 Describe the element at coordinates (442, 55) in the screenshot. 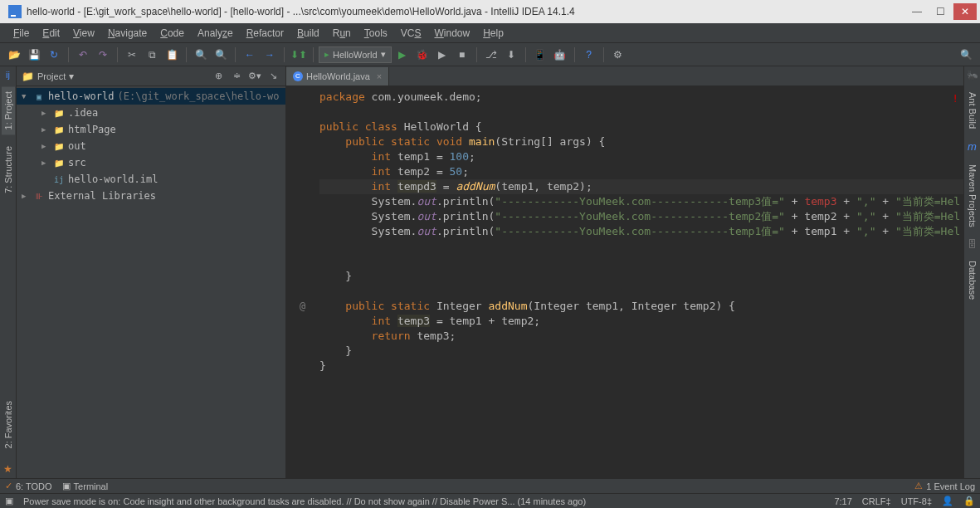

I see `coverage-button: ▶` at that location.